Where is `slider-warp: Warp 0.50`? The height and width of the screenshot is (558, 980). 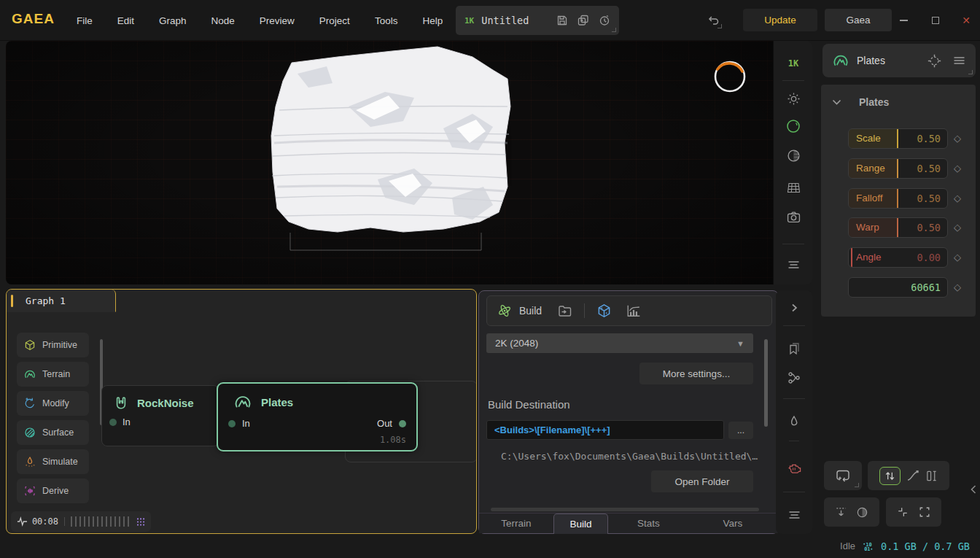 slider-warp: Warp 0.50 is located at coordinates (898, 228).